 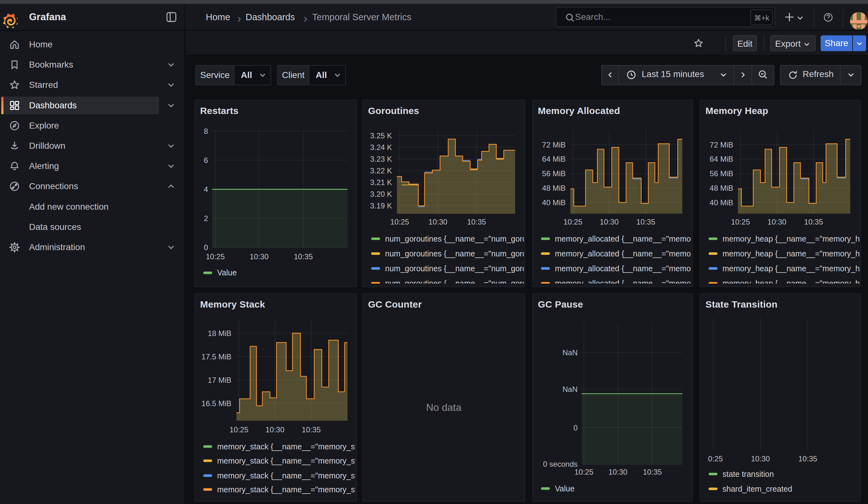 What do you see at coordinates (220, 380) in the screenshot?
I see `svg-text: 17 MiB` at bounding box center [220, 380].